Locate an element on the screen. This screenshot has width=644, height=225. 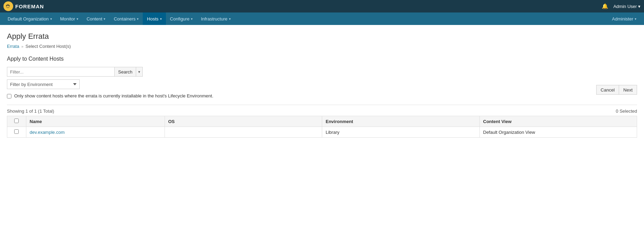
nav-infrastructure: Infrastructure ▾ is located at coordinates (216, 19).